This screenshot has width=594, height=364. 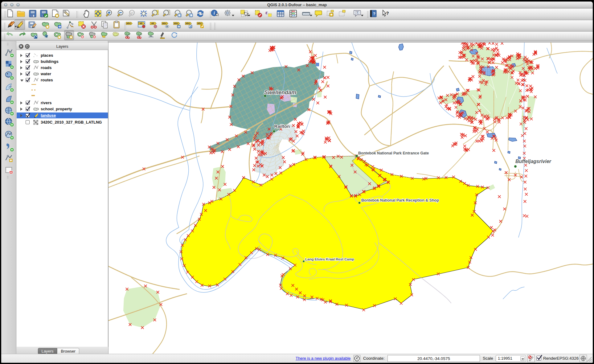 What do you see at coordinates (280, 92) in the screenshot?
I see `svg-text: Swellendam` at bounding box center [280, 92].